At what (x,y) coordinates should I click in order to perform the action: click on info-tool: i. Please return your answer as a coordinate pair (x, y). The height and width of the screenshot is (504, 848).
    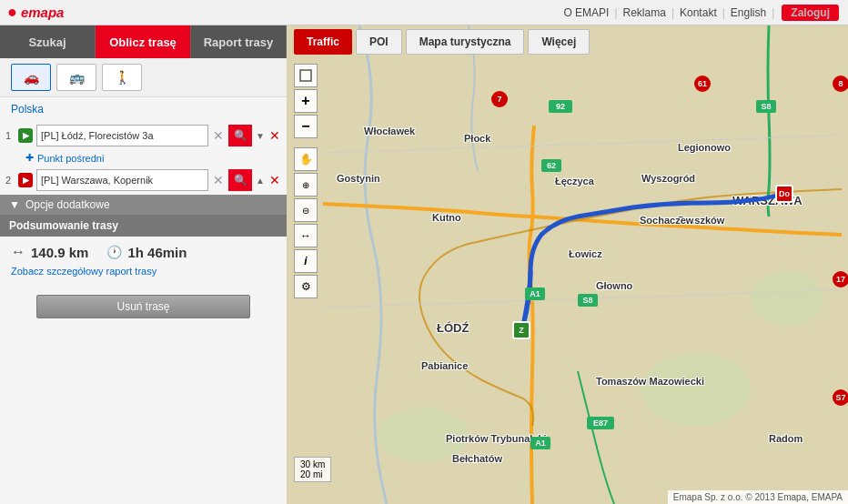
    Looking at the image, I should click on (306, 261).